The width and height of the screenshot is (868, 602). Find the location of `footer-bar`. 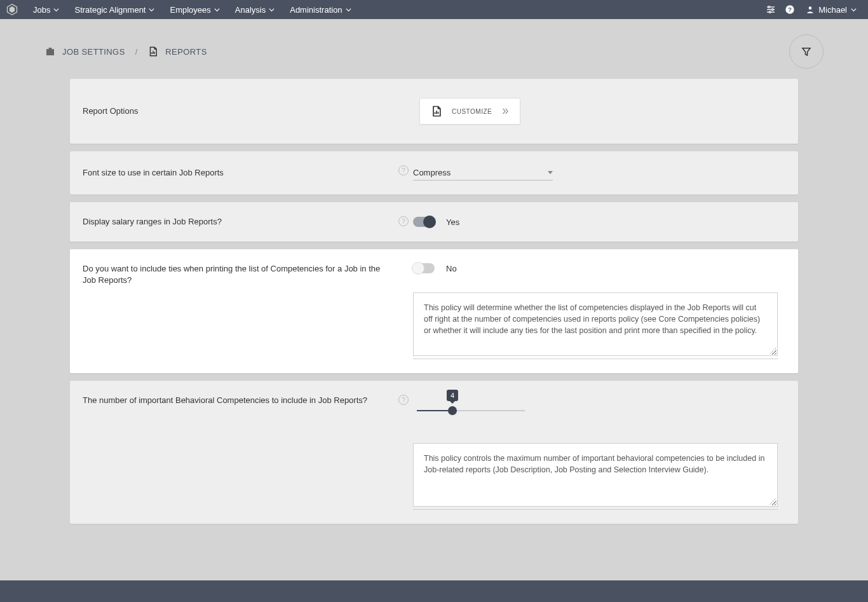

footer-bar is located at coordinates (434, 591).